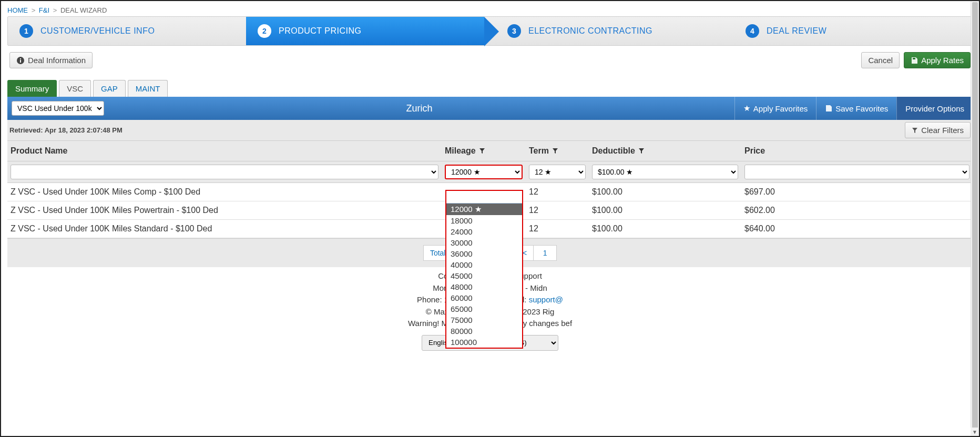 The height and width of the screenshot is (437, 980). What do you see at coordinates (484, 172) in the screenshot?
I see `mileage-filter: 12000 ★` at bounding box center [484, 172].